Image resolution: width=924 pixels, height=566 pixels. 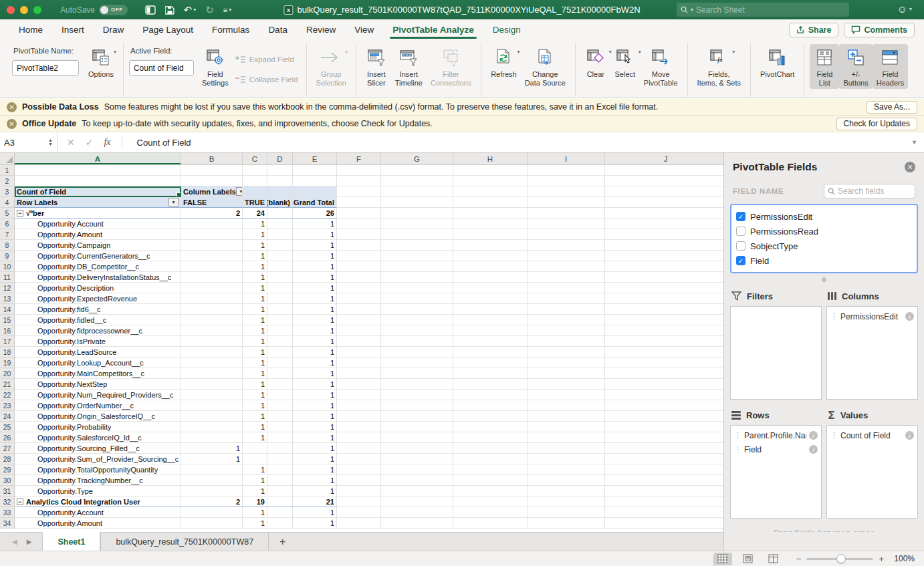 What do you see at coordinates (877, 124) in the screenshot?
I see `check-for-updates-button: Check for Updates` at bounding box center [877, 124].